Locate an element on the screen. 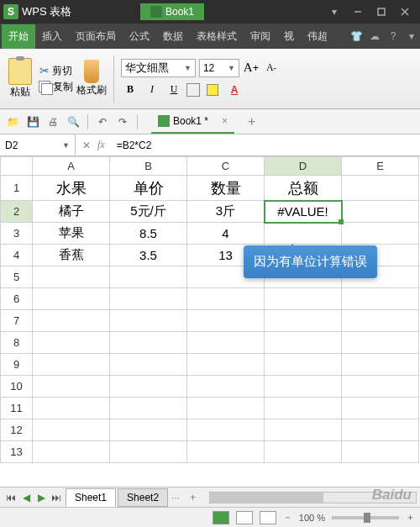  zoom-thumb is located at coordinates (367, 518).